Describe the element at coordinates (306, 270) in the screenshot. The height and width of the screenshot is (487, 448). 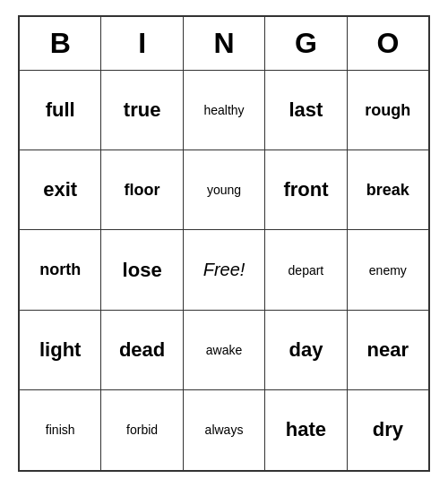
I see `cell-text-2-3: depart` at that location.